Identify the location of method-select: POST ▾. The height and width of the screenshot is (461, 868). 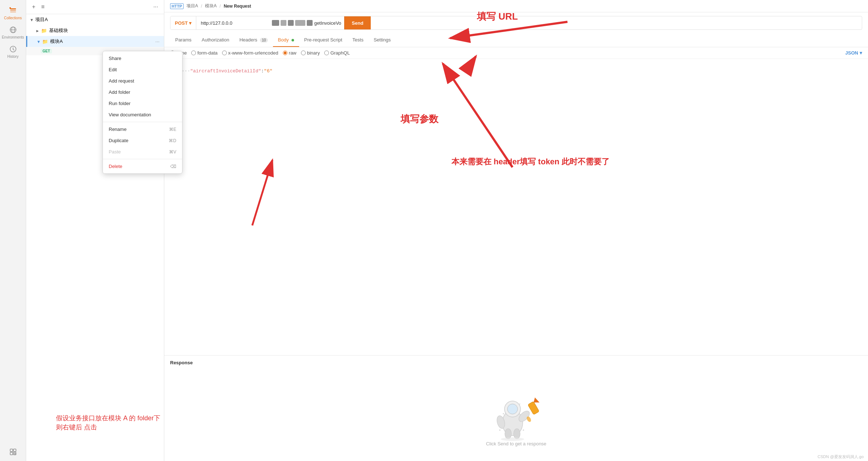
(183, 23).